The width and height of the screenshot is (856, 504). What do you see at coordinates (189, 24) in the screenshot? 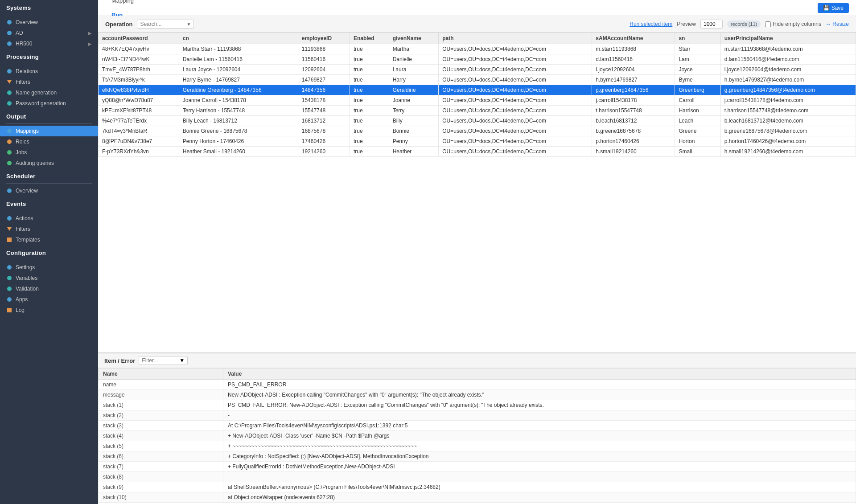
I see `search-dropdown-arrow: ▼` at bounding box center [189, 24].